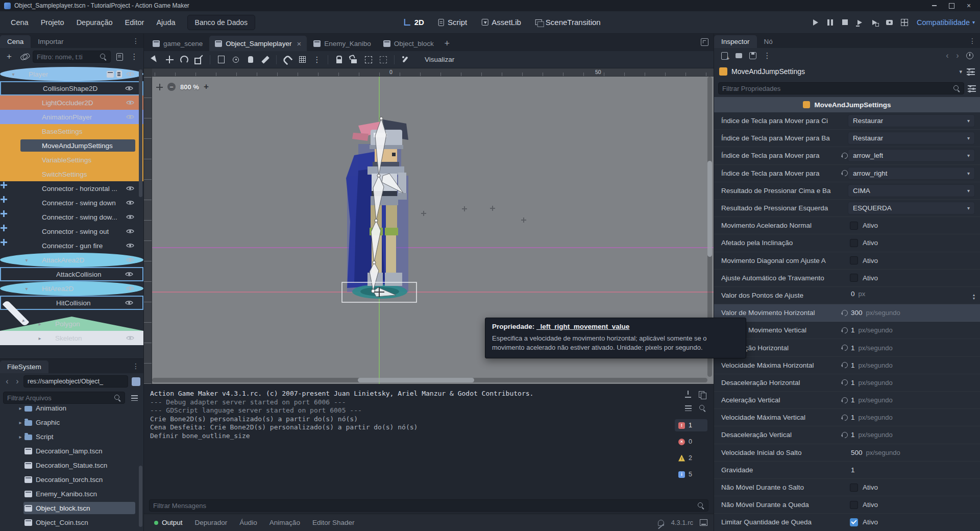 Image resolution: width=980 pixels, height=531 pixels. What do you see at coordinates (847, 505) in the screenshot?
I see `inspector-property-row: Não Móvel Durante a Queda Ativo ▾ Ativo` at bounding box center [847, 505].